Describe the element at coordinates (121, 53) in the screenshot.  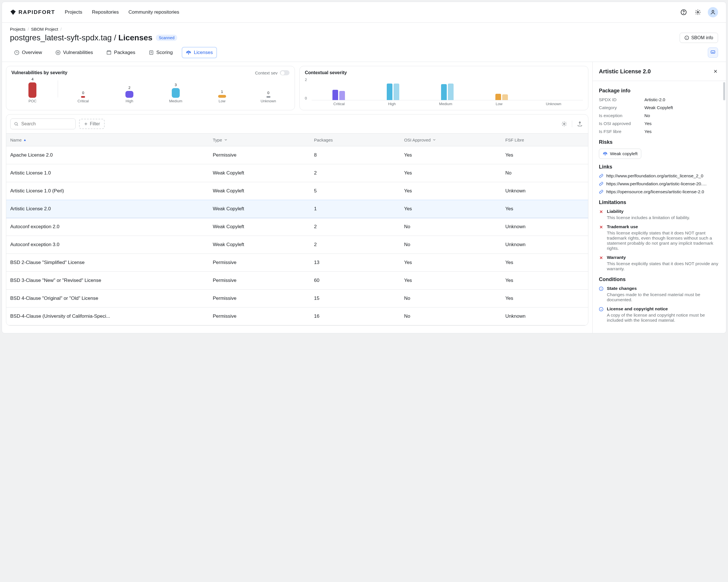
I see `tab-packages: Packages` at that location.